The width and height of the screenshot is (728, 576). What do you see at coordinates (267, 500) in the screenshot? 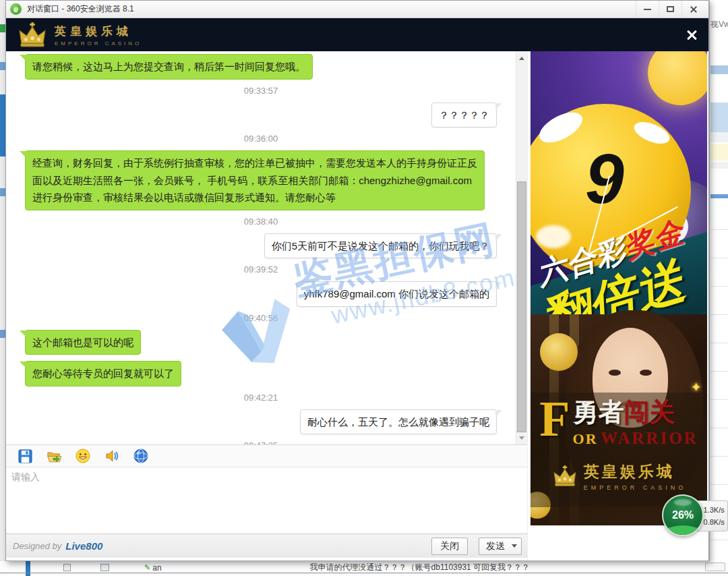
I see `message-input` at bounding box center [267, 500].